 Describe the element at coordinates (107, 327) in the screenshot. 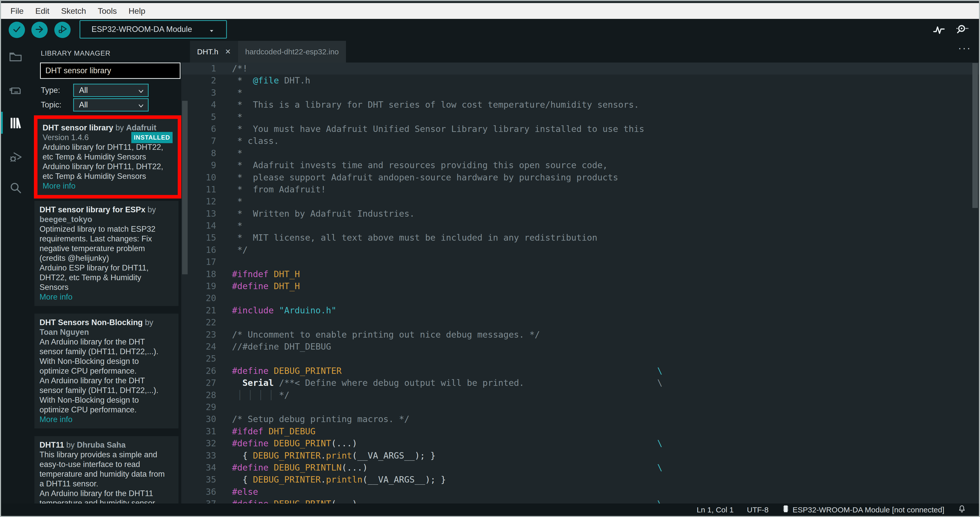

I see `library-entry-title: DHT Sensors Non-Blocking by Toan Nguyen` at that location.